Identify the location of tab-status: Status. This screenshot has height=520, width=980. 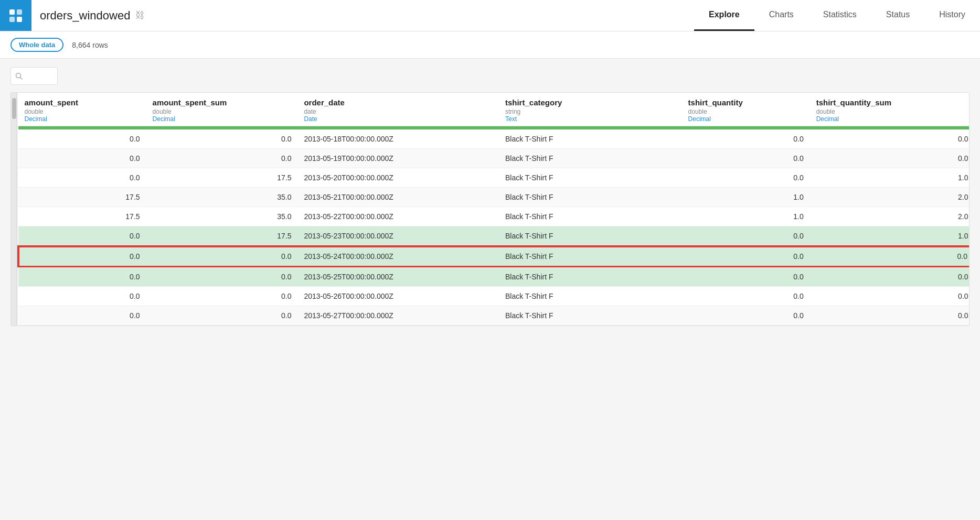
(898, 16).